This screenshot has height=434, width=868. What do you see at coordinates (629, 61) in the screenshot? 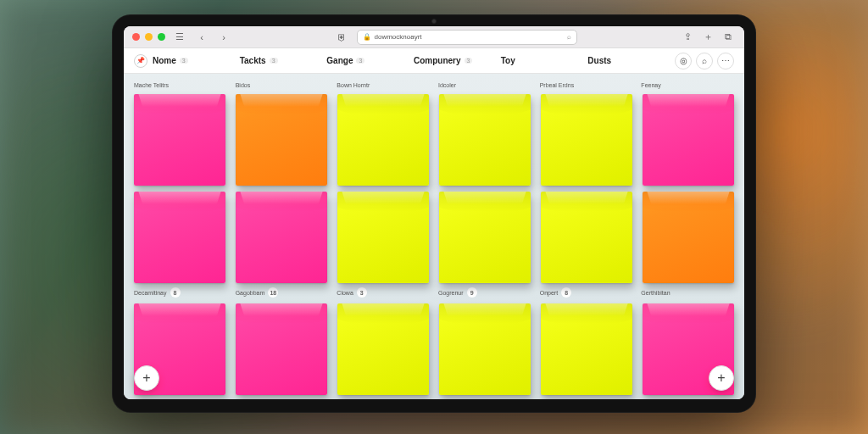
I see `column-header-5: Dusts` at bounding box center [629, 61].